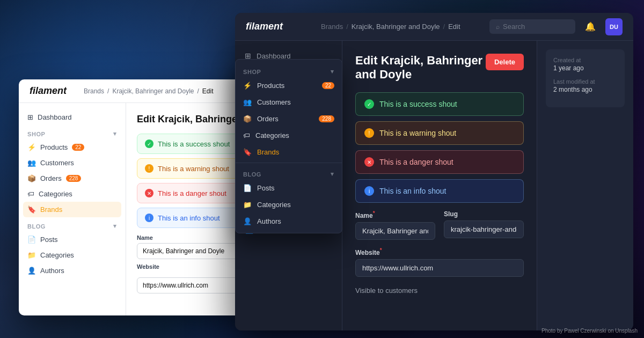  What do you see at coordinates (53, 270) in the screenshot?
I see `back-authors-label: Authors` at bounding box center [53, 270].